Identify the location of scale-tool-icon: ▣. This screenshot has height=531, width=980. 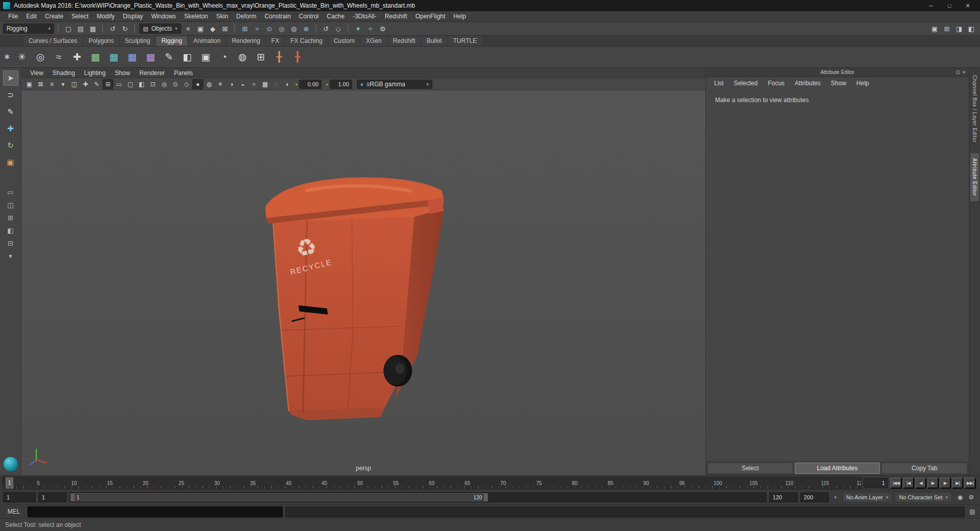
(11, 162).